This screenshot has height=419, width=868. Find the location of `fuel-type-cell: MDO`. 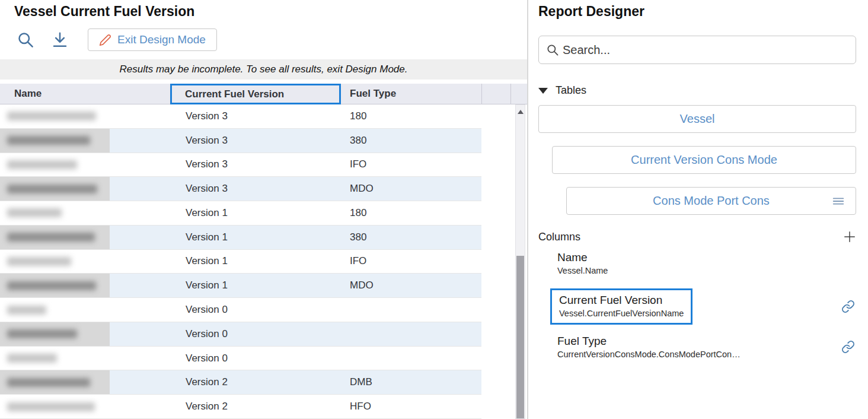

fuel-type-cell: MDO is located at coordinates (411, 285).